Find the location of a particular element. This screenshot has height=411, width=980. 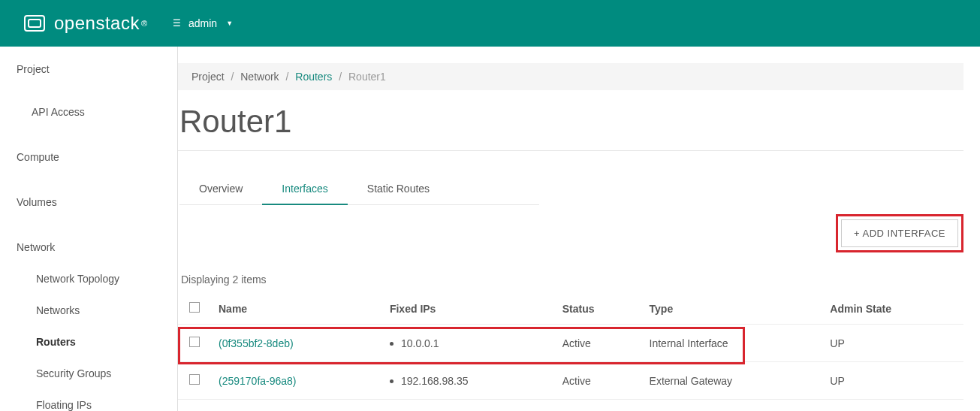

table-row: (0f355bf2-8deb) 10.0.0.1 Active Internal… is located at coordinates (571, 343).